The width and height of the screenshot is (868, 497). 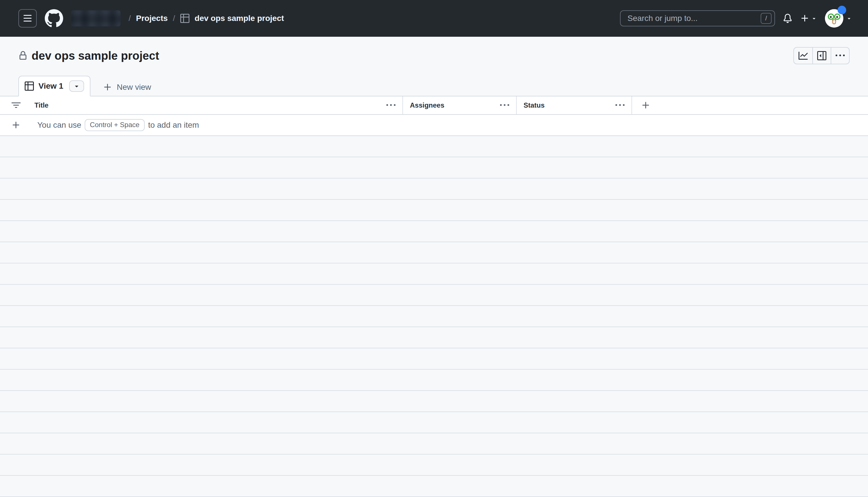 I want to click on add-column-button, so click(x=646, y=105).